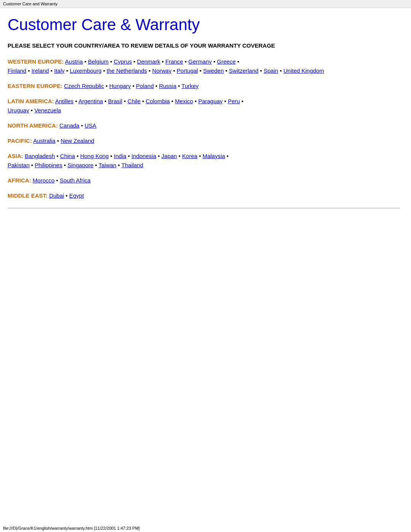 This screenshot has height=532, width=411. Describe the element at coordinates (234, 101) in the screenshot. I see `country-link-peru: Peru` at that location.